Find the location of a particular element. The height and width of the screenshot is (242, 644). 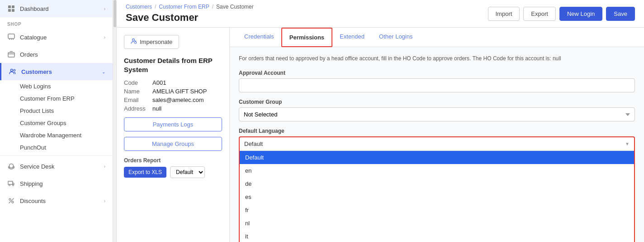

chevron-down-icon: ⌄ is located at coordinates (104, 72).